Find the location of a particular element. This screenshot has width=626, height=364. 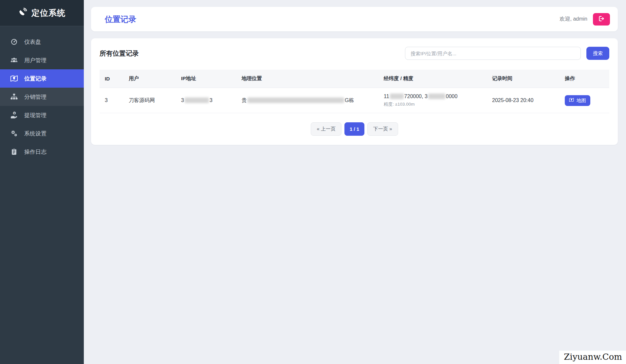

search-button: 搜索 is located at coordinates (598, 53).